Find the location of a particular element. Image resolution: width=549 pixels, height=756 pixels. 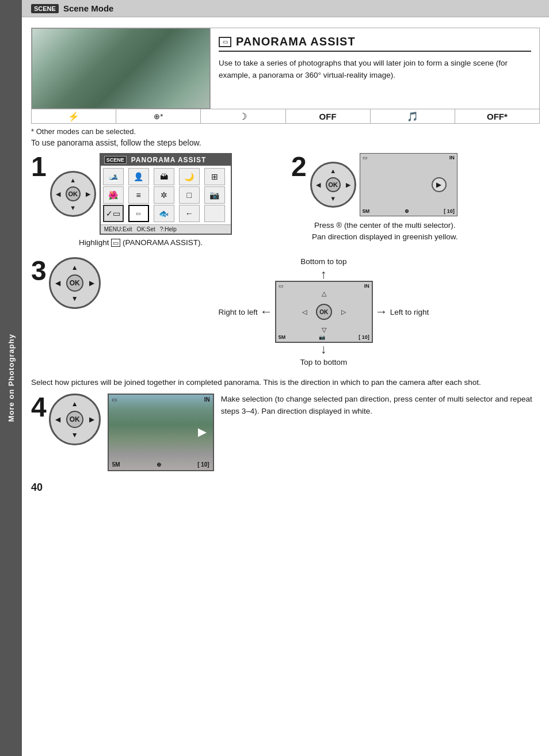

scene-menu-grid: 🎿 👤 🏔 🌙 ⊞ 🌺 ≡ ✲ □ 📷 is located at coordinates (166, 195).